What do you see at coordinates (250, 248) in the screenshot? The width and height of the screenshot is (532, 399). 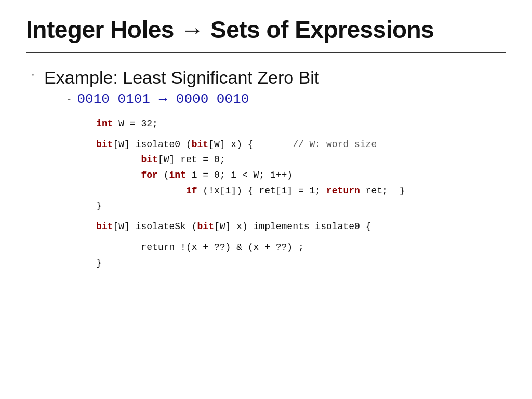 I see `code-line-9: return !(x + ??) & (x + ??) ;` at bounding box center [250, 248].